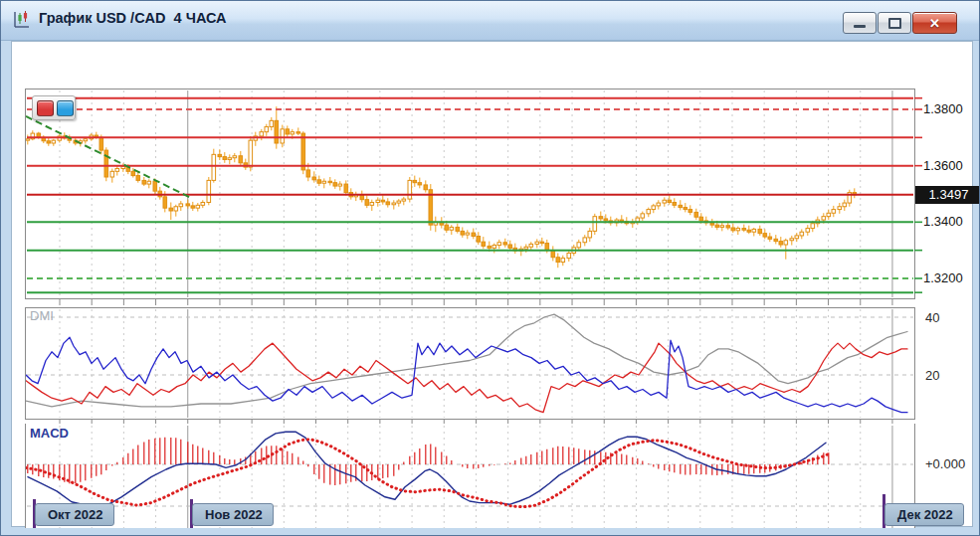 This screenshot has width=980, height=536. Describe the element at coordinates (895, 24) in the screenshot. I see `maximize-icon` at that location.